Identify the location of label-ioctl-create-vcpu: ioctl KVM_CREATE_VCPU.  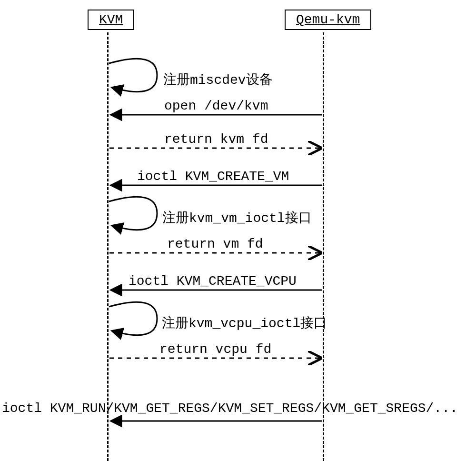
(212, 281).